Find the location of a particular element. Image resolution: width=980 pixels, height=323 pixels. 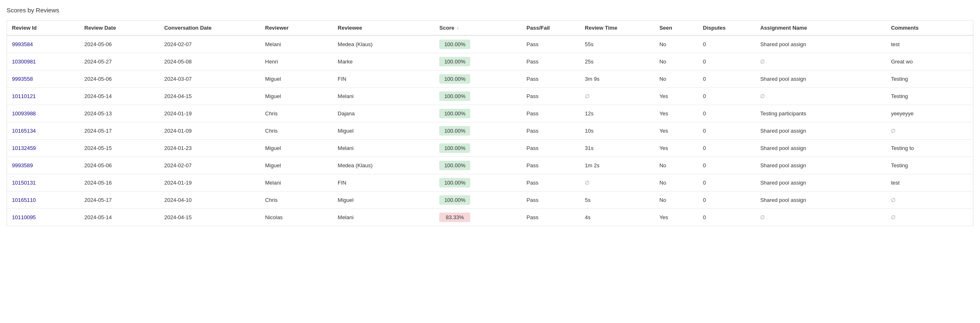

review-id-link: 10093988 is located at coordinates (24, 114).